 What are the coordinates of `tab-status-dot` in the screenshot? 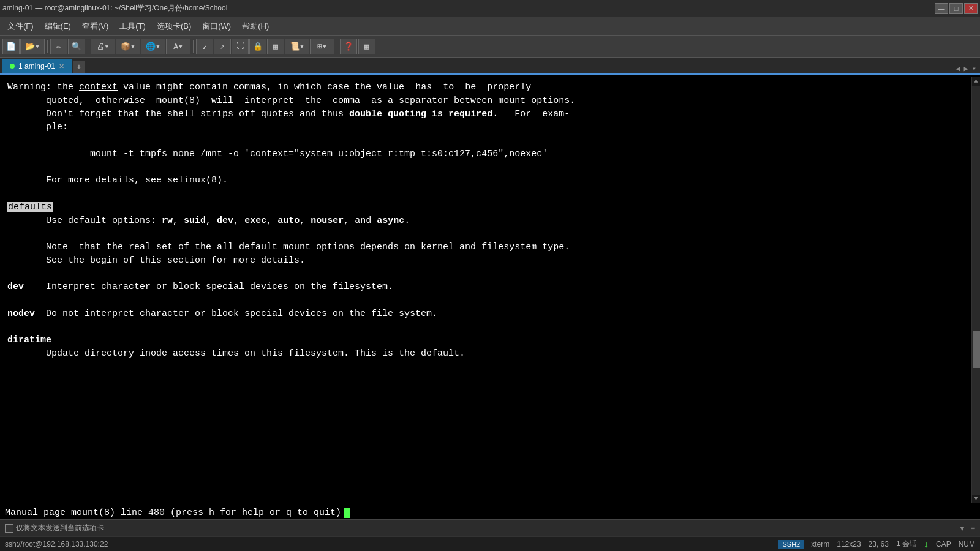 It's located at (12, 66).